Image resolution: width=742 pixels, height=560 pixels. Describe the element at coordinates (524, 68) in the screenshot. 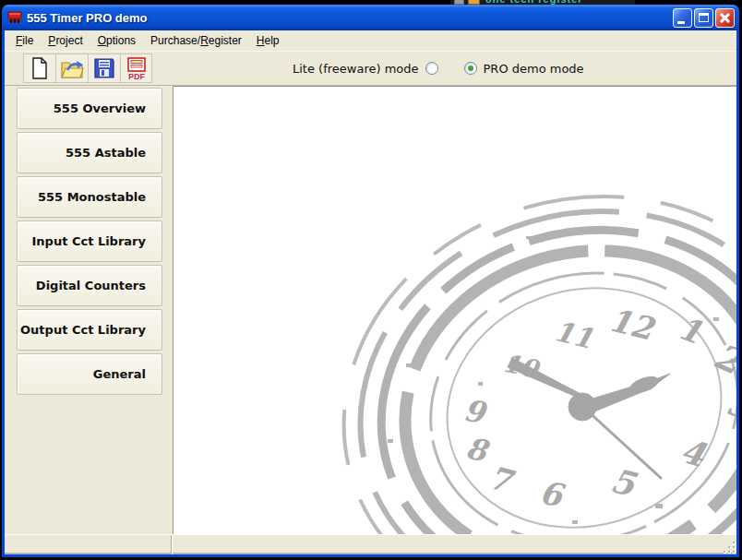

I see `radio-pro-demo-mode: PRO demo mode` at that location.